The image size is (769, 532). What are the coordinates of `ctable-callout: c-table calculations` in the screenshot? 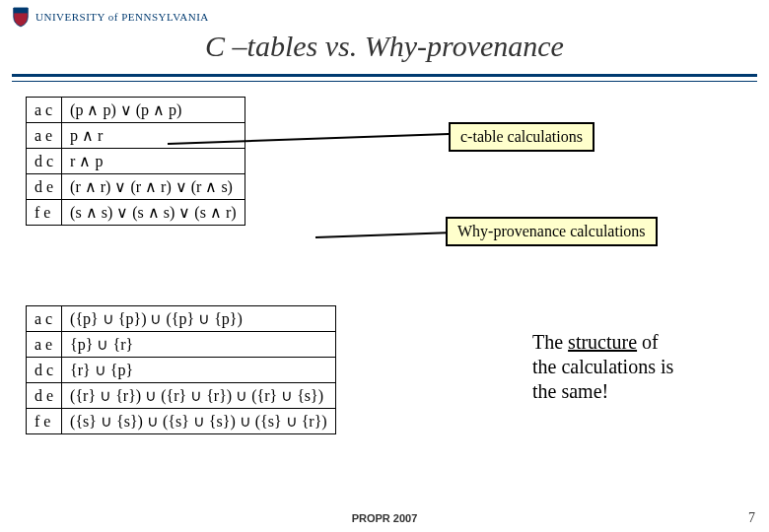 It's located at (522, 137).